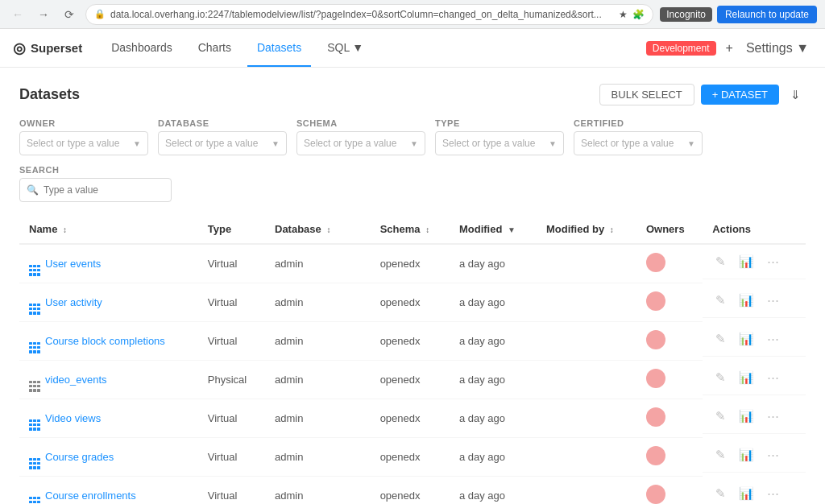 The height and width of the screenshot is (504, 825). I want to click on name-sort-icon: ↕, so click(64, 230).